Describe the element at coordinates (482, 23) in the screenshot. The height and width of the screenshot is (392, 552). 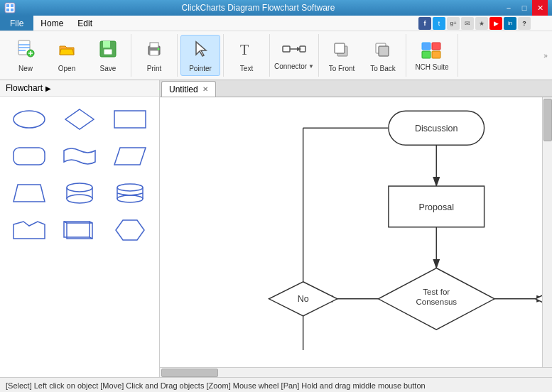
I see `social-icon-5: ★` at that location.